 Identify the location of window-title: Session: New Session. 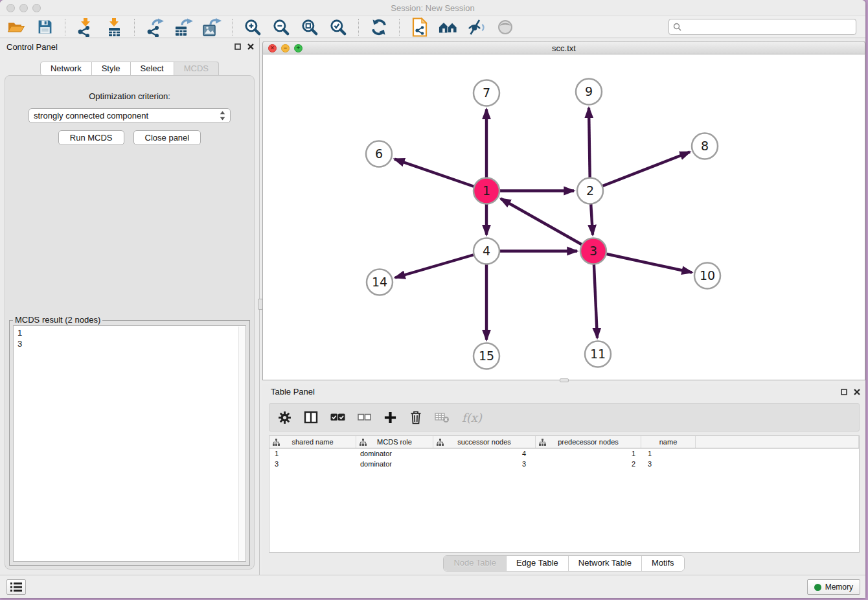
(433, 8).